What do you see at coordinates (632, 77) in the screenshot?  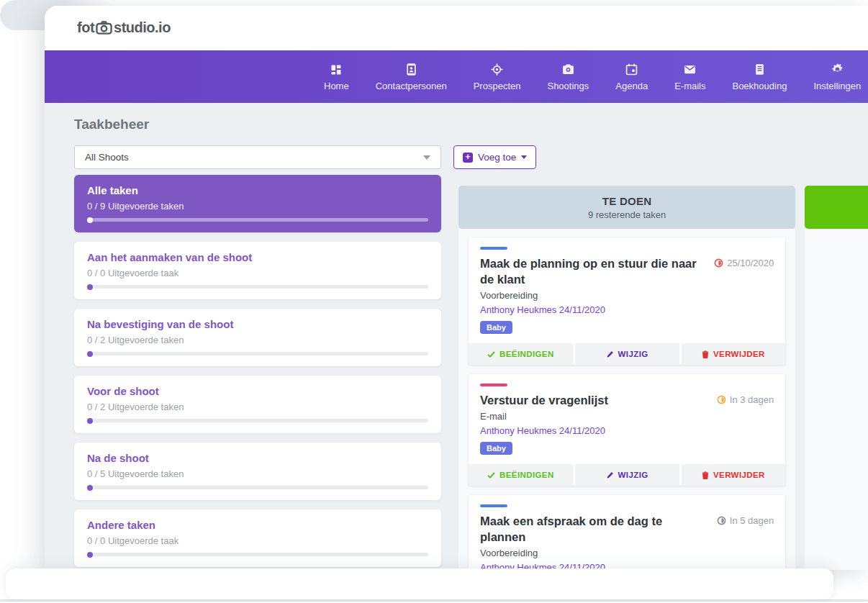 I see `nav-item-agenda: Agenda` at bounding box center [632, 77].